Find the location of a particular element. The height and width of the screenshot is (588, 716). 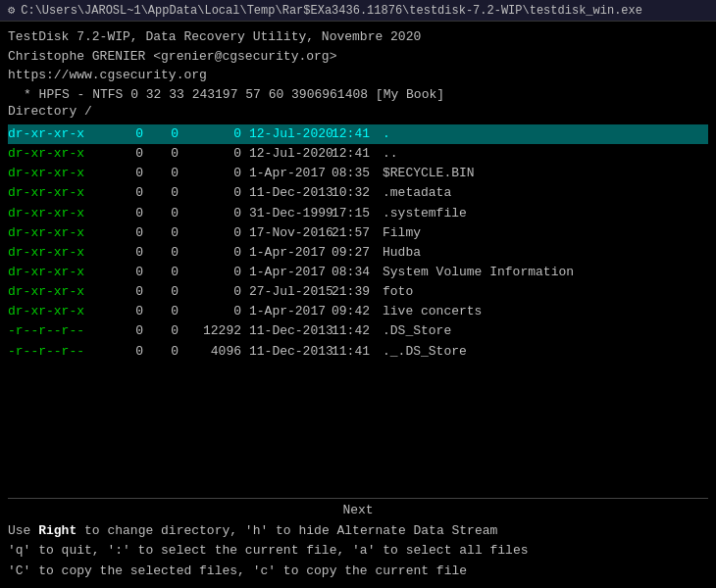

file-name: Hudba is located at coordinates (545, 253).